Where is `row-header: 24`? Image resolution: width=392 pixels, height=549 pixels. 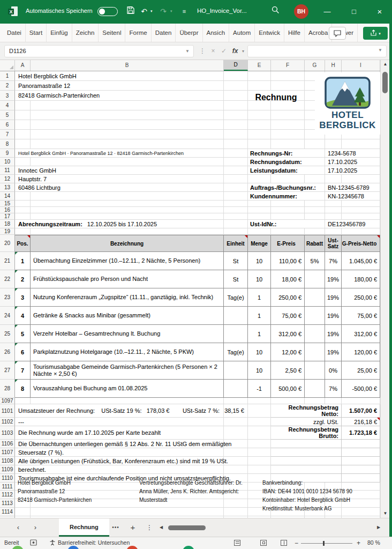
row-header: 24 is located at coordinates (7, 316).